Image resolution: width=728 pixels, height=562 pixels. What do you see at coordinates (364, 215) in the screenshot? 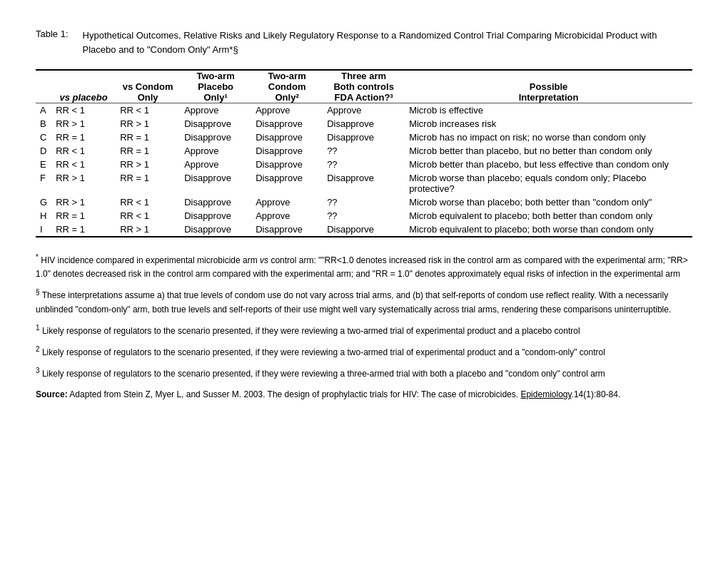
I see `table-row: H RR = 1 RR < 1 Disapprove Approve ?? Mi…` at bounding box center [364, 215].